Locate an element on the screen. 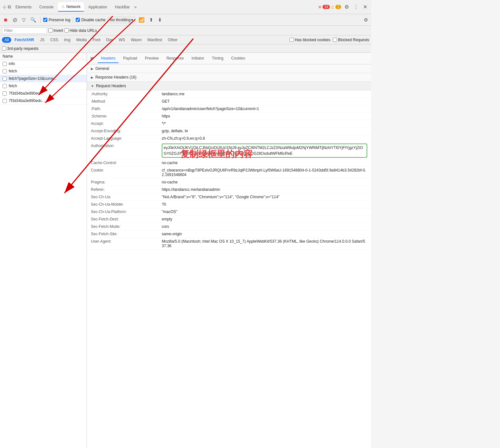 This screenshot has height=448, width=500. tab-hackbar: HackBar is located at coordinates (122, 7).